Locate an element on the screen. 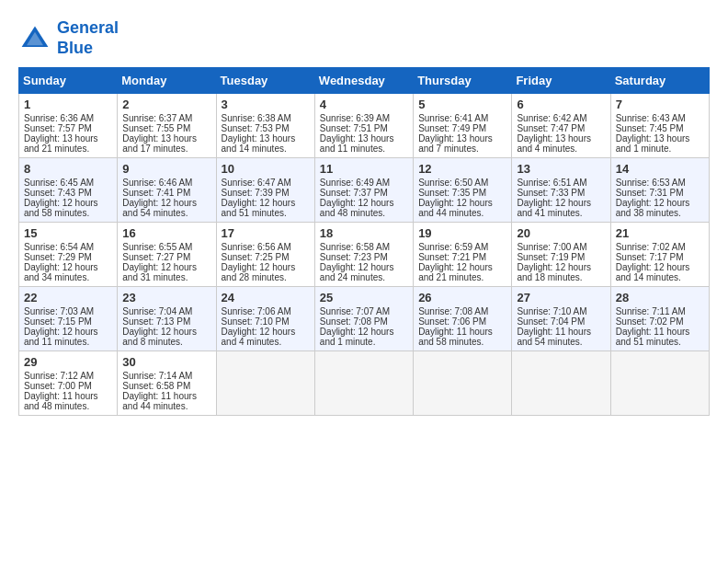  daylight-label: Daylight: 12 hours and 41 minutes. is located at coordinates (553, 208).